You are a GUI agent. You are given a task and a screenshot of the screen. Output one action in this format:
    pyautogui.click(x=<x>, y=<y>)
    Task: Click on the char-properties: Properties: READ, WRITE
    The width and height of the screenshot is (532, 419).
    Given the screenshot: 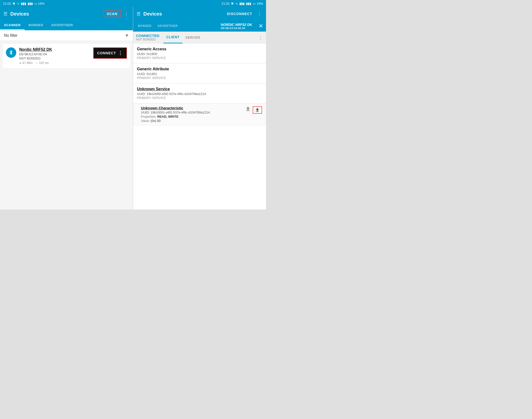 What is the action you would take?
    pyautogui.click(x=192, y=116)
    